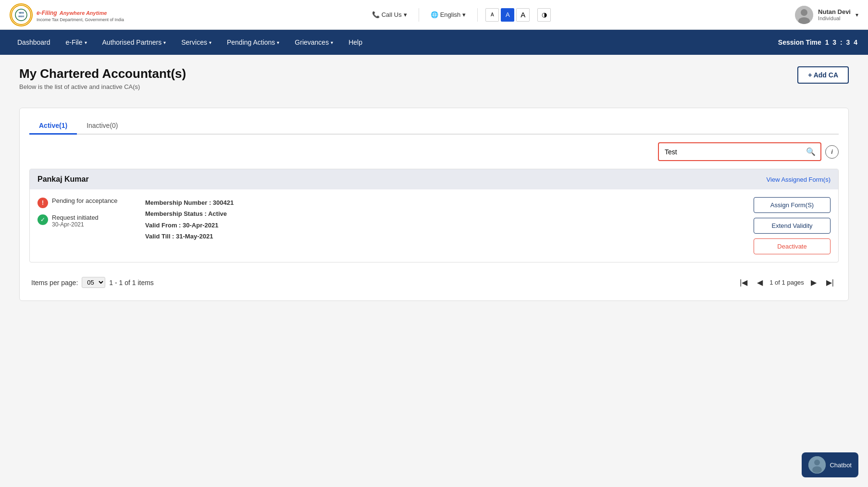 The image size is (868, 487). What do you see at coordinates (194, 42) in the screenshot?
I see `nav-services-label: Services` at bounding box center [194, 42].